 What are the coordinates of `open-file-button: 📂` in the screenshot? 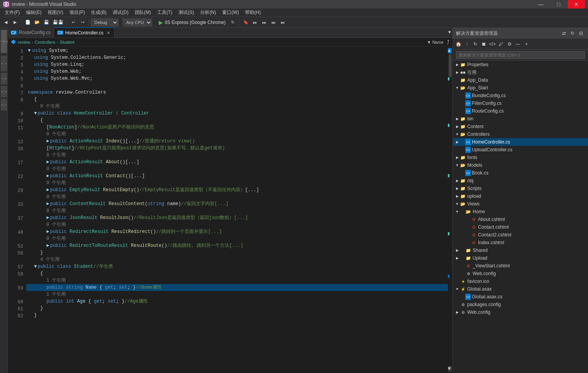 It's located at (37, 22).